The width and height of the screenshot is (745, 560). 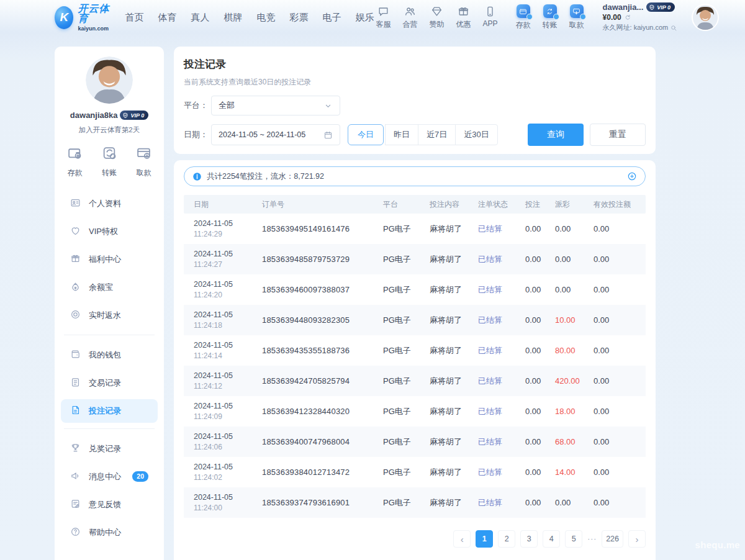 What do you see at coordinates (437, 17) in the screenshot?
I see `header-link-sponsor: 赞助` at bounding box center [437, 17].